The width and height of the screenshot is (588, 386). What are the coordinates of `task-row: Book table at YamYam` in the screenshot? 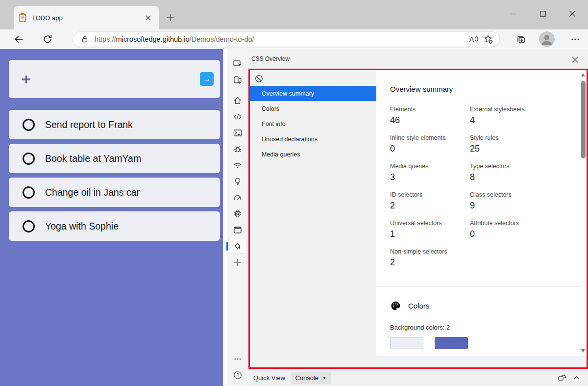 It's located at (115, 158).